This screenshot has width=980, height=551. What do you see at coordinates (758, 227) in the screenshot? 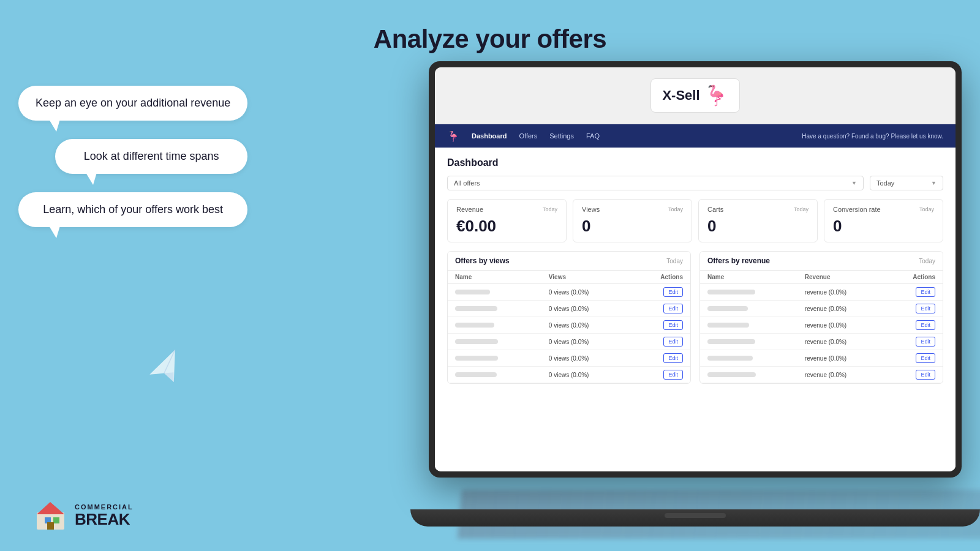
I see `carts-value: 0` at bounding box center [758, 227].